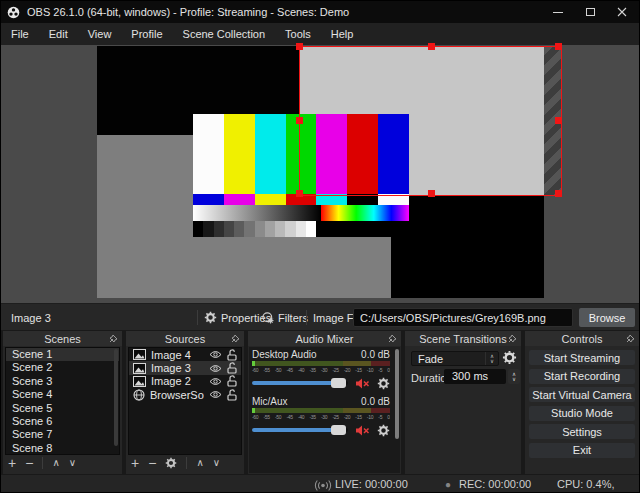 Image resolution: width=640 pixels, height=493 pixels. Describe the element at coordinates (72, 463) in the screenshot. I see `move-scene-down-button: ∨` at that location.